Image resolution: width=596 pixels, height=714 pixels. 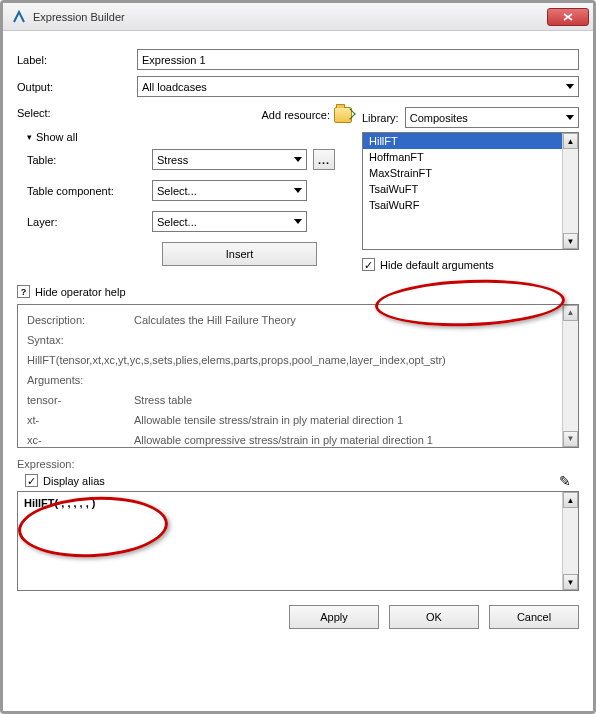 I want to click on help-key: xt-, so click(x=78, y=420).